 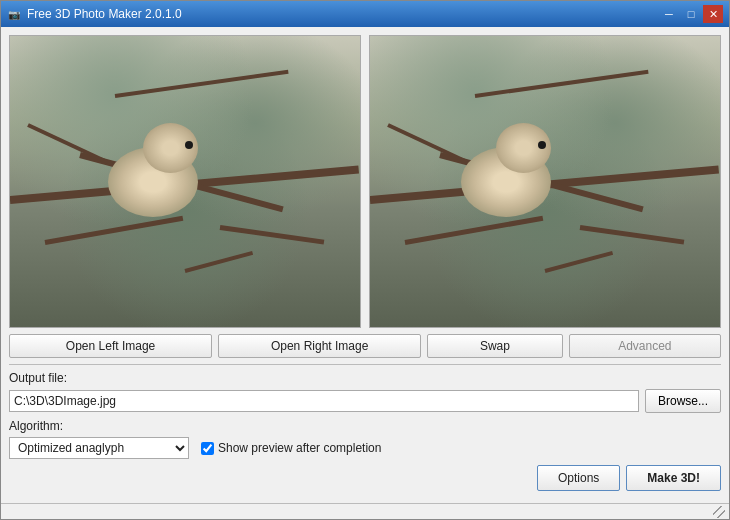 I want to click on minimize-button: ─, so click(x=669, y=14).